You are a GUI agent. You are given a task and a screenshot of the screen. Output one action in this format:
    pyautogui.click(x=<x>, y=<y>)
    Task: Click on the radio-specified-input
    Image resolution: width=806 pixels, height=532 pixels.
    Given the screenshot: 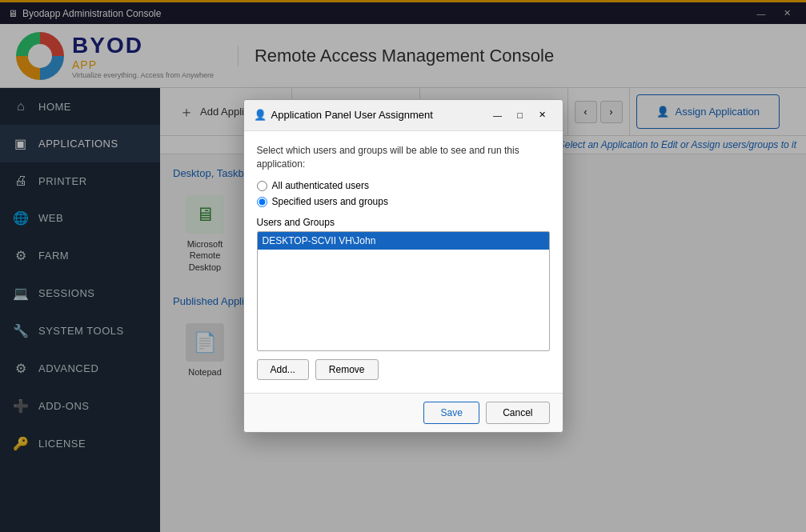 What is the action you would take?
    pyautogui.click(x=263, y=202)
    